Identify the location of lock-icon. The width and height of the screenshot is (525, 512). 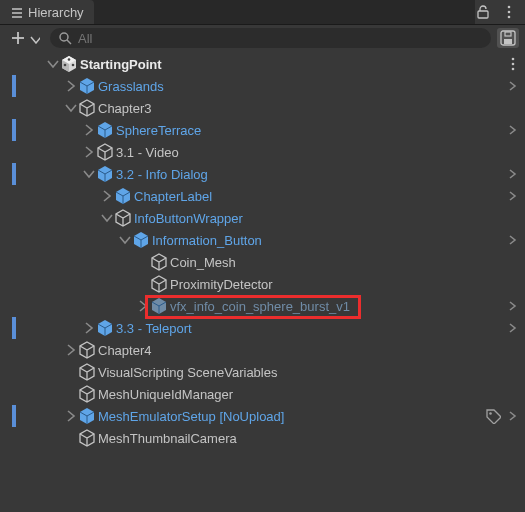
(483, 12).